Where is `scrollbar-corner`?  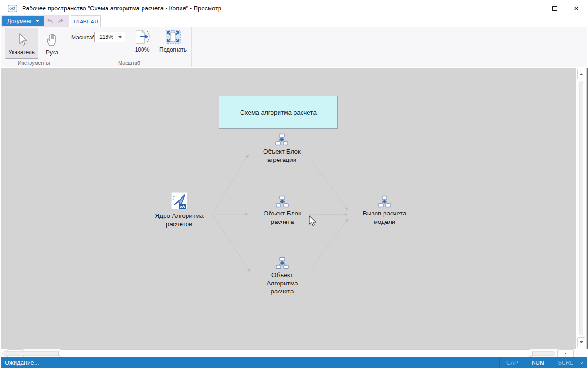
scrollbar-corner is located at coordinates (580, 354).